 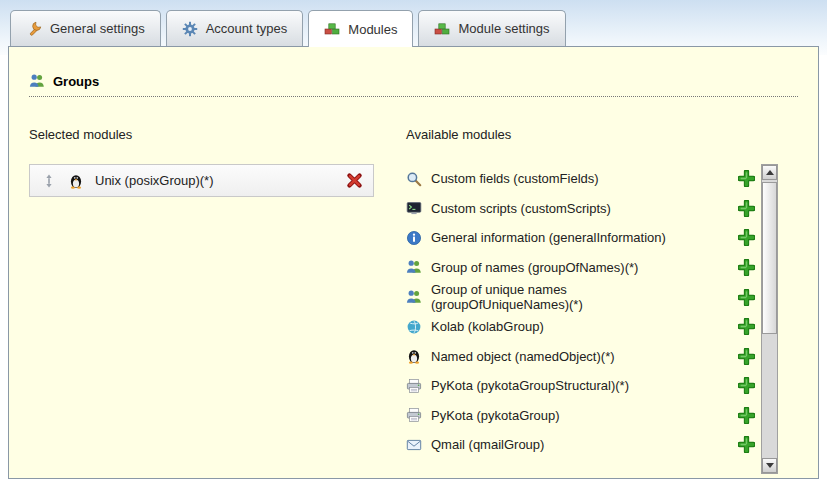 I want to click on tab-bar: General settings Account types Modules M…, so click(x=288, y=28).